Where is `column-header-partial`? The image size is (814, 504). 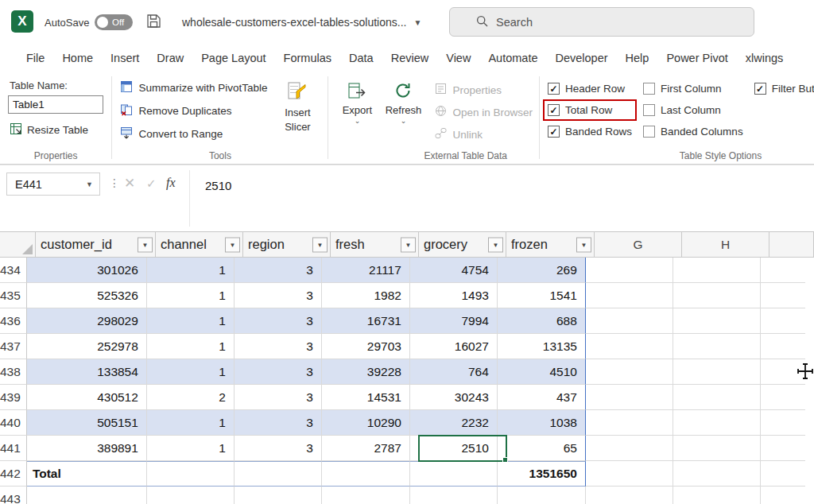 column-header-partial is located at coordinates (792, 245).